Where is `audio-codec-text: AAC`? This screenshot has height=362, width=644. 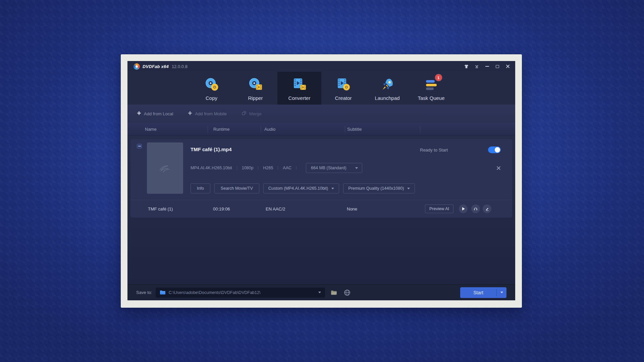 audio-codec-text: AAC is located at coordinates (287, 168).